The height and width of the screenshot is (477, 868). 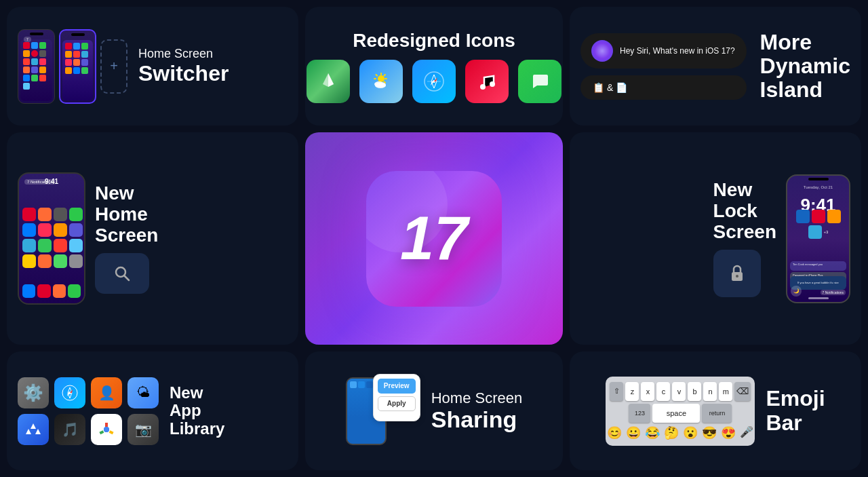 What do you see at coordinates (434, 66) in the screenshot?
I see `card-redesigned-icons: Redesigned Icons` at bounding box center [434, 66].